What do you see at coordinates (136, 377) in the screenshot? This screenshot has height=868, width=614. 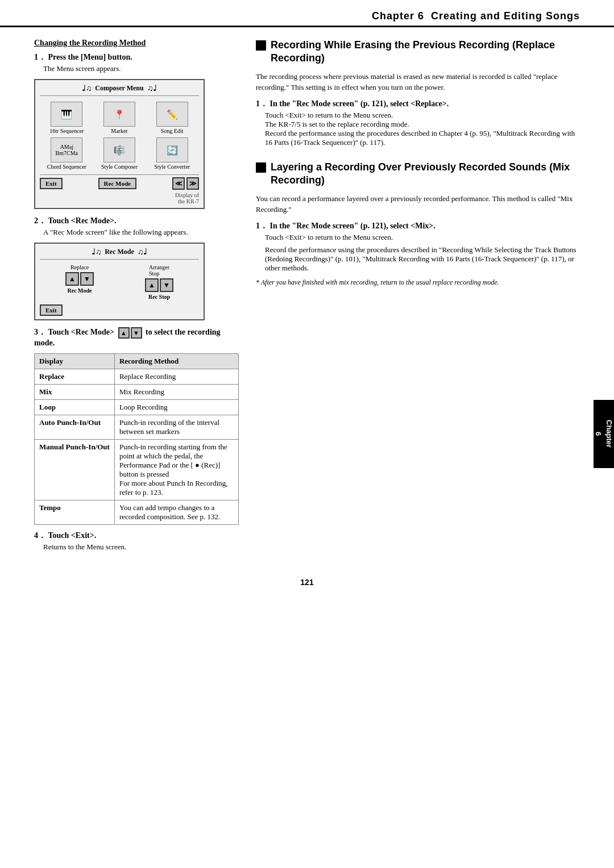 I see `table-row: Replace Replace Recording` at bounding box center [136, 377].